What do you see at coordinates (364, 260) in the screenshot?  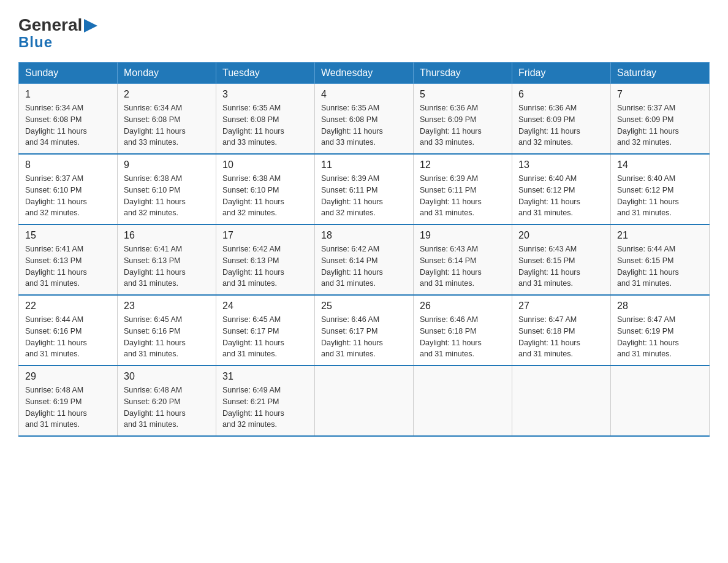 I see `calendar-cell: 18 Sunrise: 6:42 AMSunset: 6:14 PMDaylig…` at bounding box center [364, 260].